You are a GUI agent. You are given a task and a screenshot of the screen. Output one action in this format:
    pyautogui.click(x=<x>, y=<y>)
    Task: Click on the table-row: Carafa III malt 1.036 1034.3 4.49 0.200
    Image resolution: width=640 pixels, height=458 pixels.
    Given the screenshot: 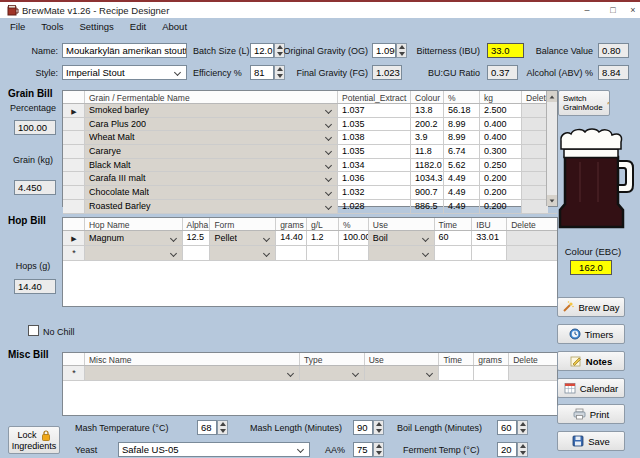 What is the action you would take?
    pyautogui.click(x=310, y=179)
    